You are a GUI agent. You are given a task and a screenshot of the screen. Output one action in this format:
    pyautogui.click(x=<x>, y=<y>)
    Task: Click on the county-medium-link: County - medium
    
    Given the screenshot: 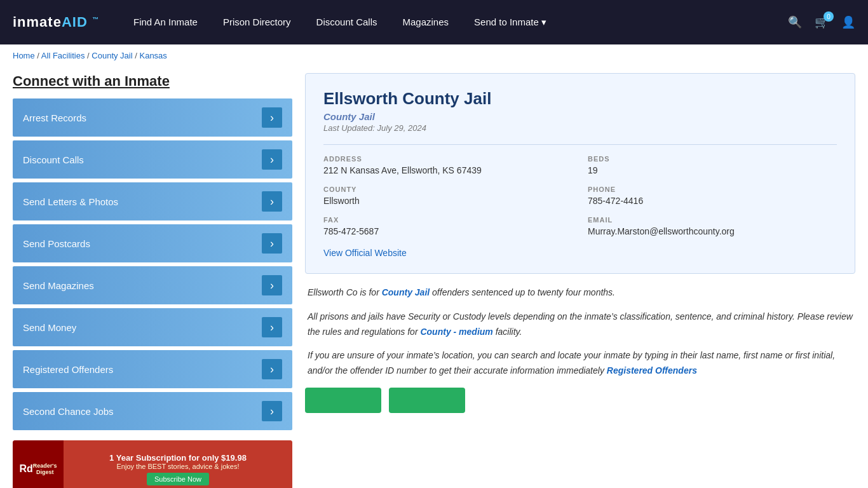 What is the action you would take?
    pyautogui.click(x=456, y=332)
    